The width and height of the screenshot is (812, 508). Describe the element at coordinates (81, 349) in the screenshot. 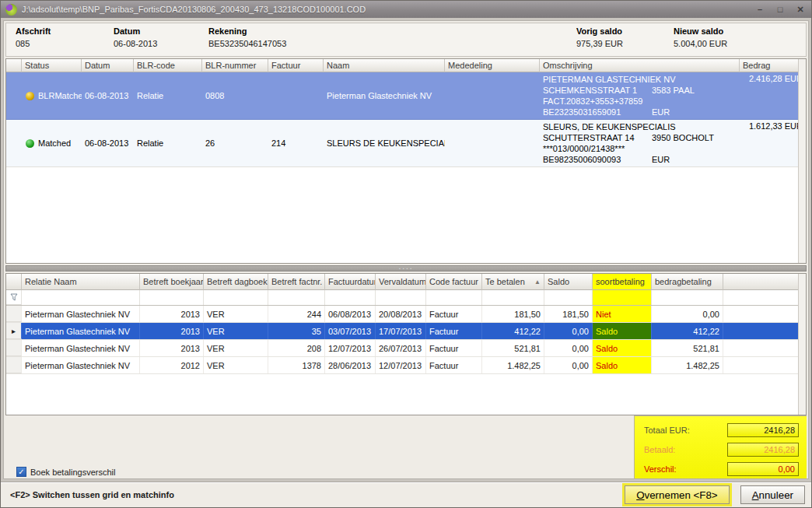

I see `relatie-naam-cell: Pieterman Glastechniek NV` at that location.